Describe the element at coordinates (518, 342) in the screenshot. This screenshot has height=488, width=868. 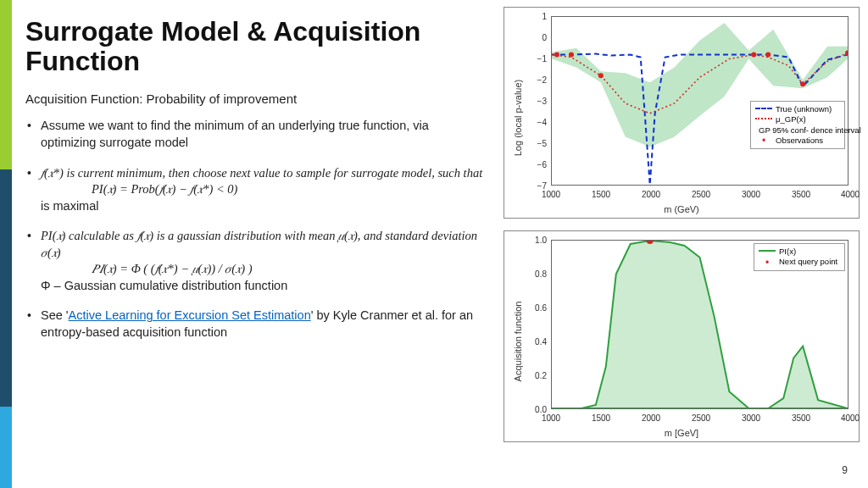
I see `bot-ylabel: Acquisition function` at that location.